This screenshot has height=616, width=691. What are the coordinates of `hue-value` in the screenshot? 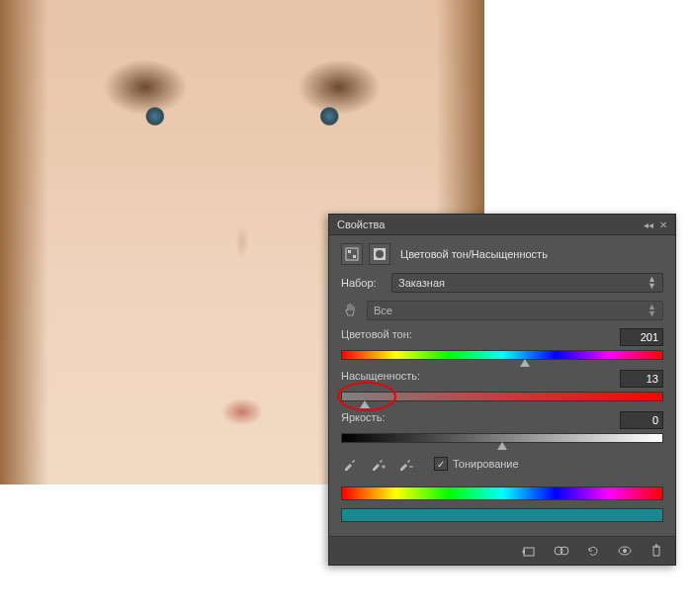 It's located at (642, 337).